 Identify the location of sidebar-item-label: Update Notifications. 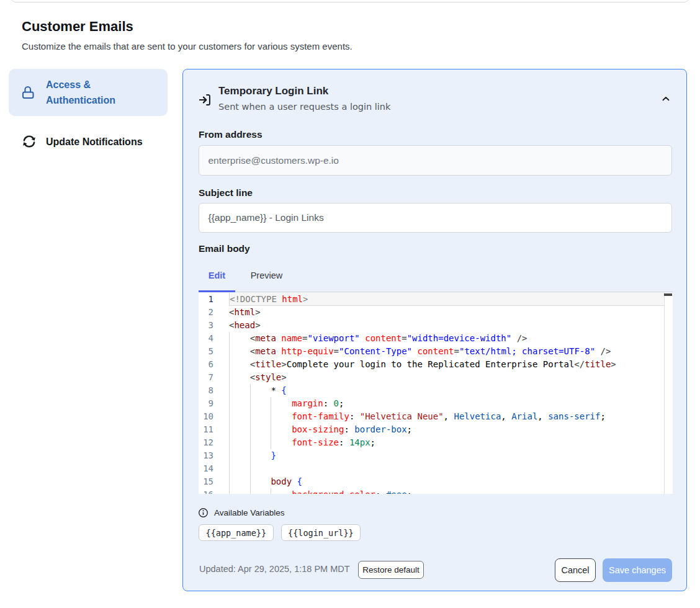
(94, 141).